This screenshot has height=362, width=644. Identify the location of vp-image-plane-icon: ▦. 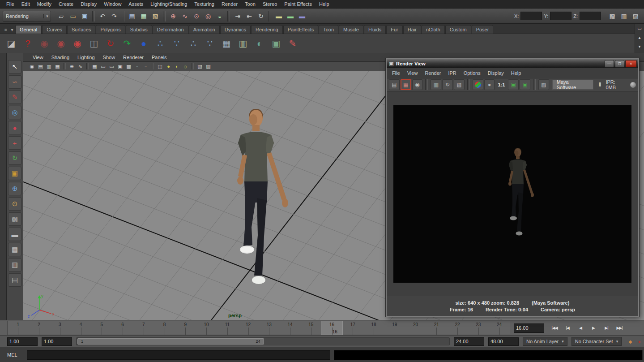
(57, 66).